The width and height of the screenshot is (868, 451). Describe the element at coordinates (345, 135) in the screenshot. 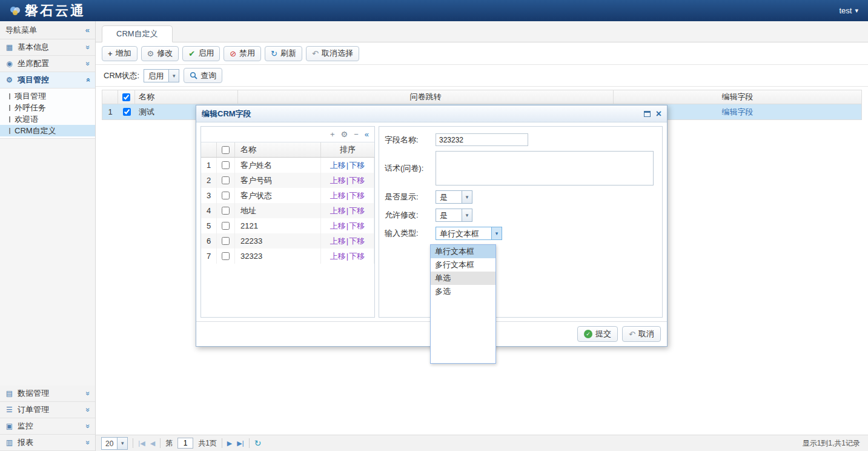

I see `gear-icon: ⚙` at that location.